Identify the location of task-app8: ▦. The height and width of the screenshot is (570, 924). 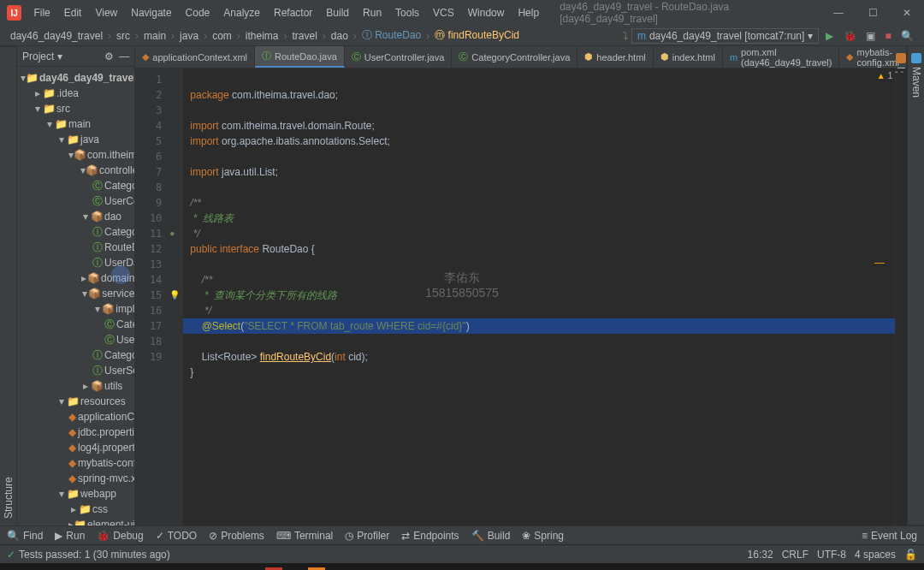
(362, 567).